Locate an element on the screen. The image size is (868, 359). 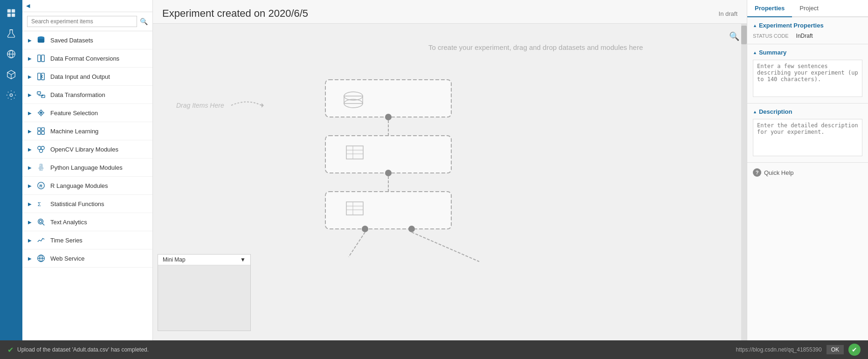
quick-help: ? Quick Help is located at coordinates (807, 173).